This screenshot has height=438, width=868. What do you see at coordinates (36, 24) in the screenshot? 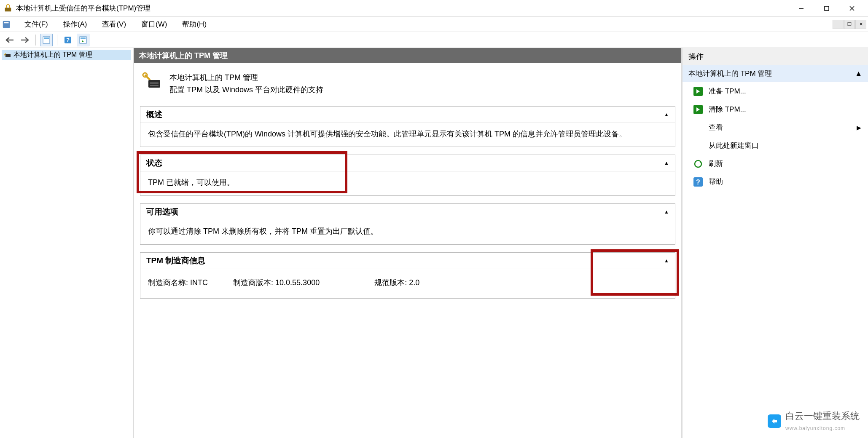
I see `menu-file: 文件(F)` at bounding box center [36, 24].